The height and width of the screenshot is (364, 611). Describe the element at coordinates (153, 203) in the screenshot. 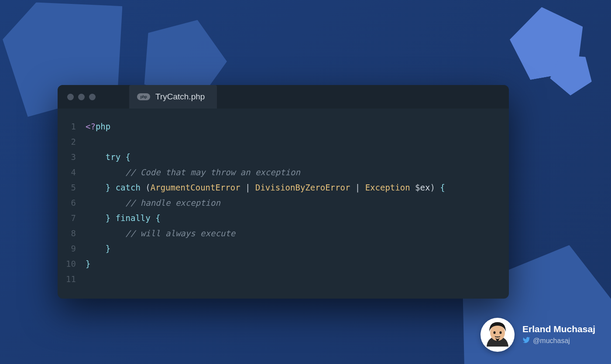

I see `code-line: // handle exception` at that location.